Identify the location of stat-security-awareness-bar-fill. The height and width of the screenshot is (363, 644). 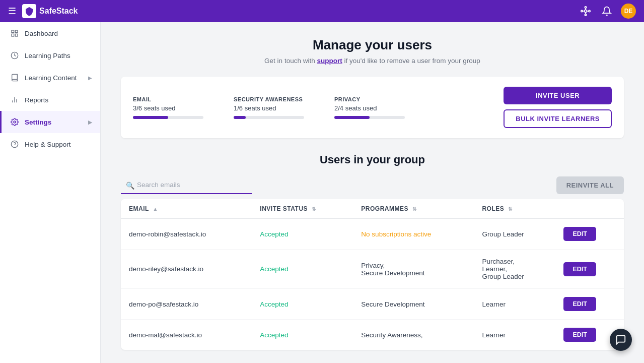
(240, 117).